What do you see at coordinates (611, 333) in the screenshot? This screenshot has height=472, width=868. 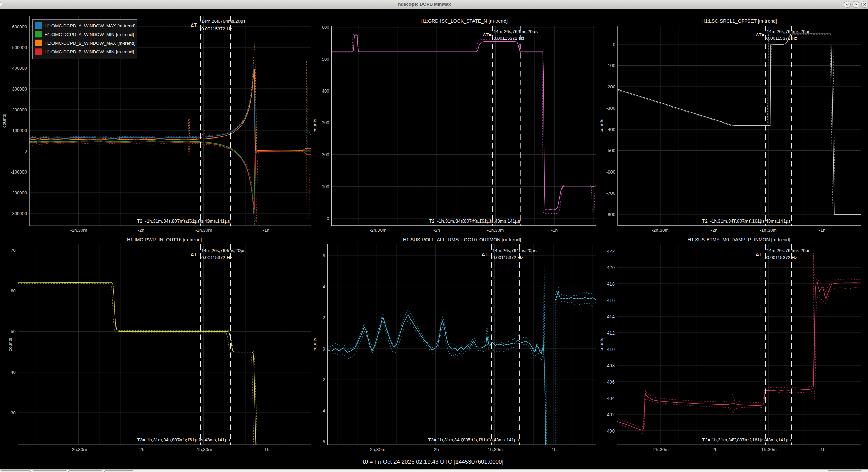 I see `svg-text: 412` at bounding box center [611, 333].